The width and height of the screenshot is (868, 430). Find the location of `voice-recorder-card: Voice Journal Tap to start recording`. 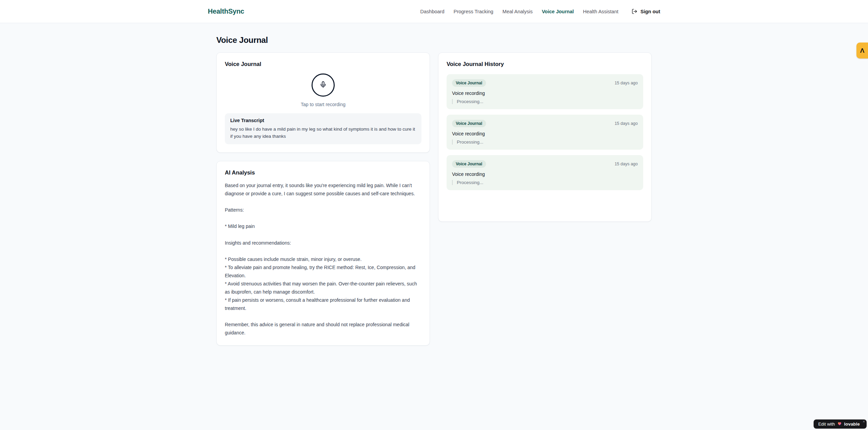

voice-recorder-card: Voice Journal Tap to start recording is located at coordinates (323, 103).